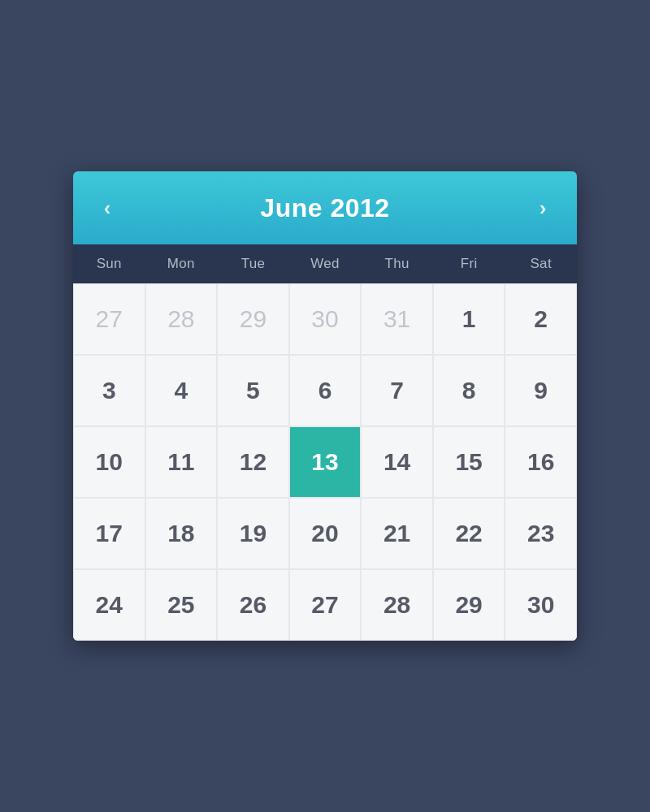  Describe the element at coordinates (325, 264) in the screenshot. I see `days-header: SunMonTueWedThuFriSat` at that location.